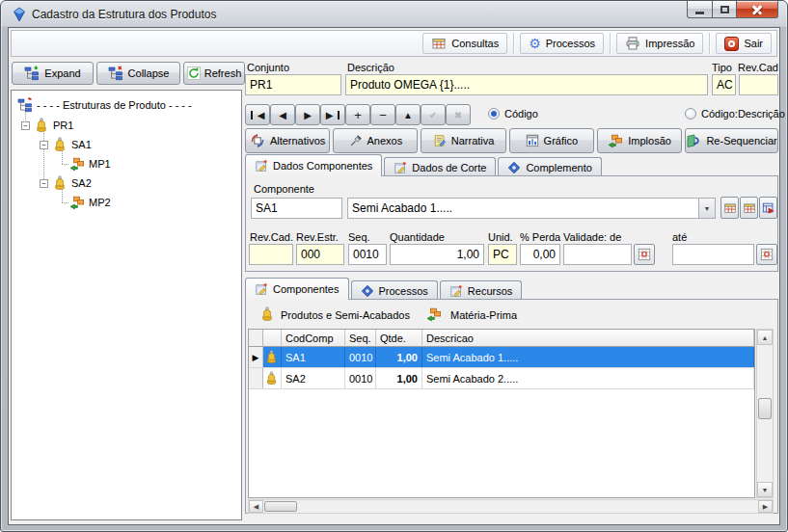 The height and width of the screenshot is (532, 788). Describe the element at coordinates (261, 116) in the screenshot. I see `nav-first-icon: ◀` at that location.